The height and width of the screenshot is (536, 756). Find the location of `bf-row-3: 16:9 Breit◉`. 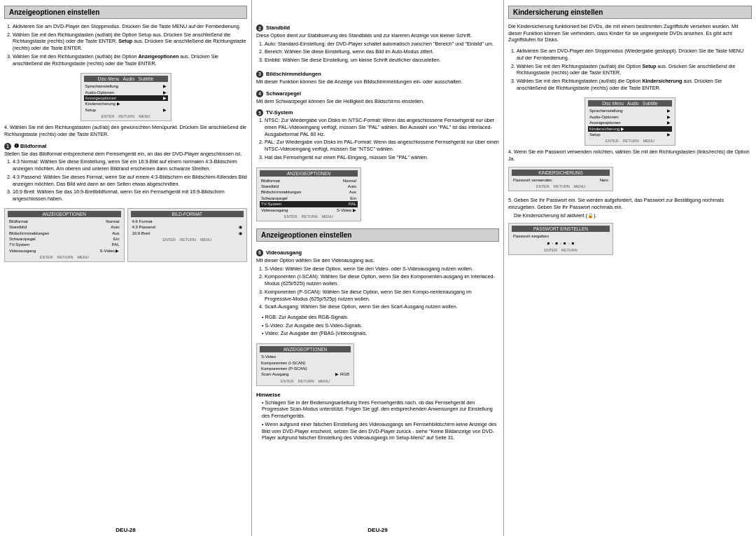

bf-row-3: 16:9 Breit◉ is located at coordinates (188, 233).